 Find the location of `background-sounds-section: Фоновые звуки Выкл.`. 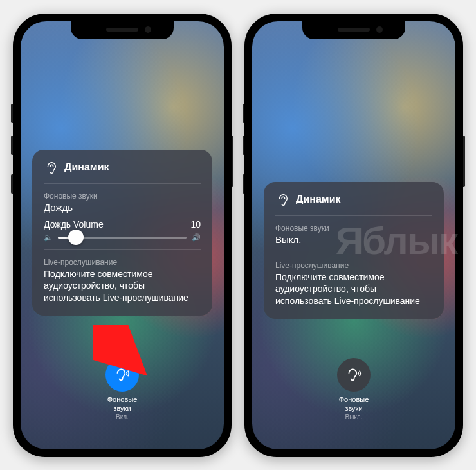

background-sounds-section: Фоновые звуки Выкл. is located at coordinates (354, 234).